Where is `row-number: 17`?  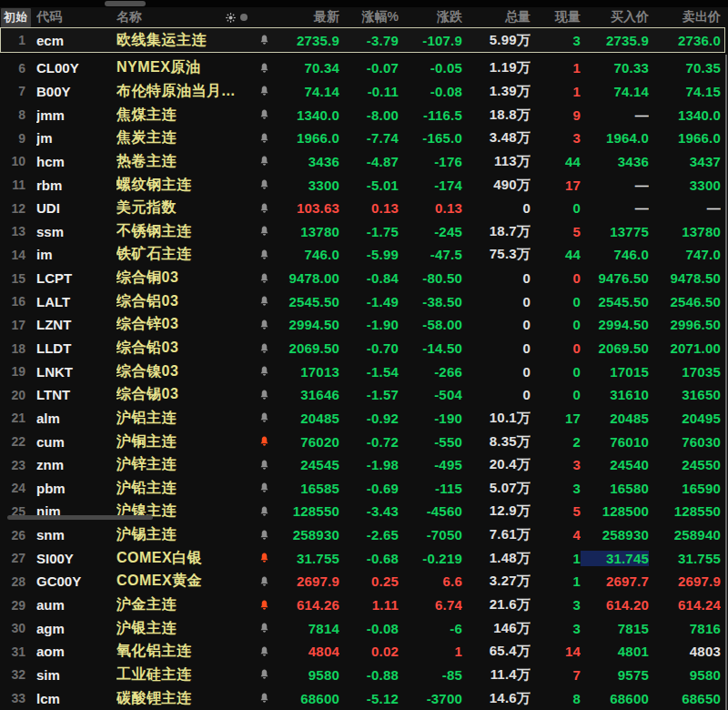 row-number: 17 is located at coordinates (18, 325).